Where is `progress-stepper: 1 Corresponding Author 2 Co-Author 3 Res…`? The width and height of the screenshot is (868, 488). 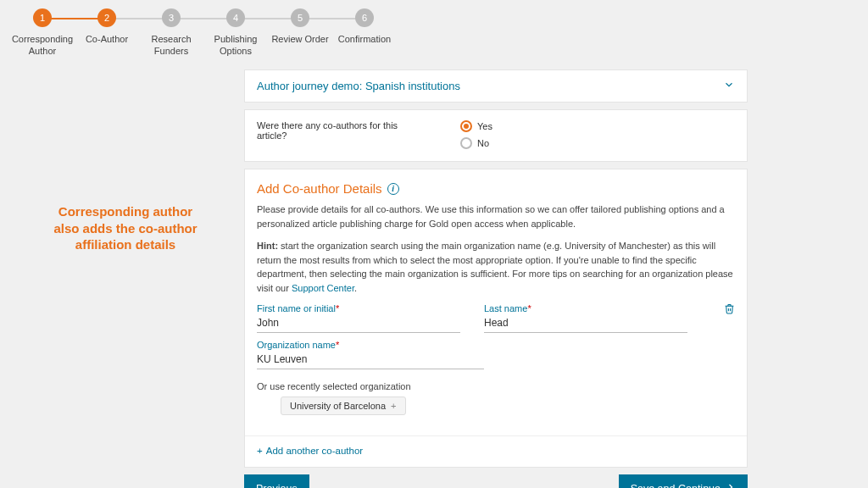 progress-stepper: 1 Corresponding Author 2 Co-Author 3 Res… is located at coordinates (434, 29).